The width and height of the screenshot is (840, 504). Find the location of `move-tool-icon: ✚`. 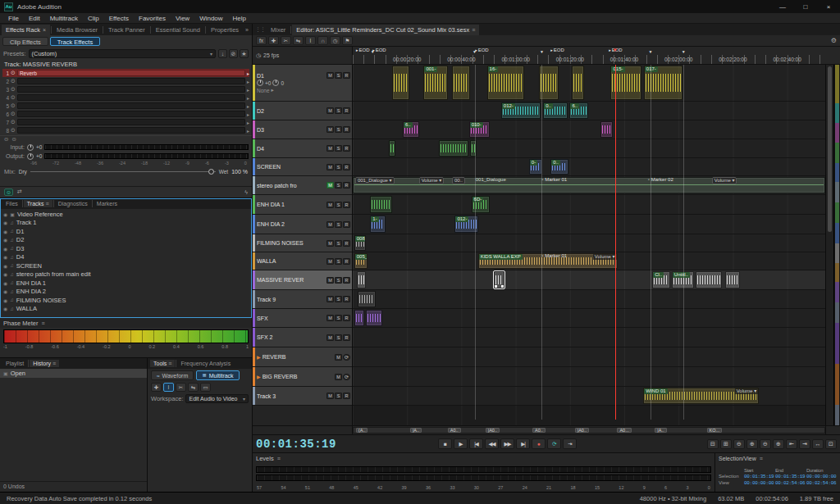

move-tool-icon: ✚ is located at coordinates (274, 41).